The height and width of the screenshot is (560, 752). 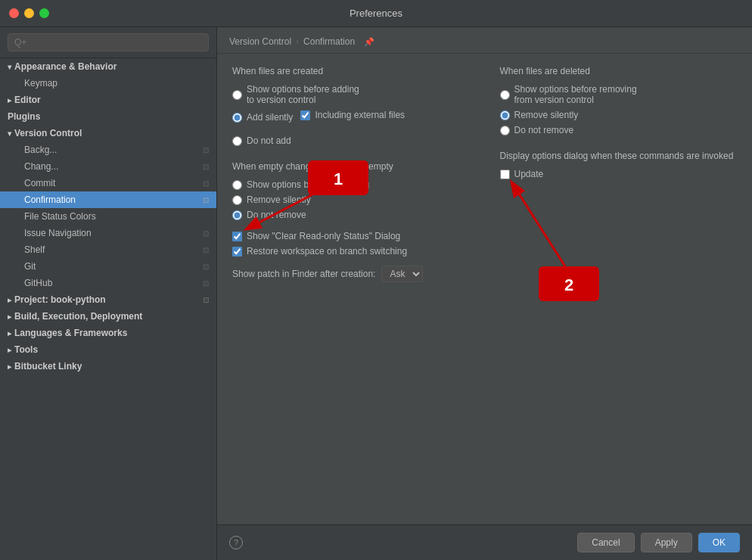 What do you see at coordinates (546, 115) in the screenshot?
I see `radio-label-remove-silently: Remove silently` at bounding box center [546, 115].